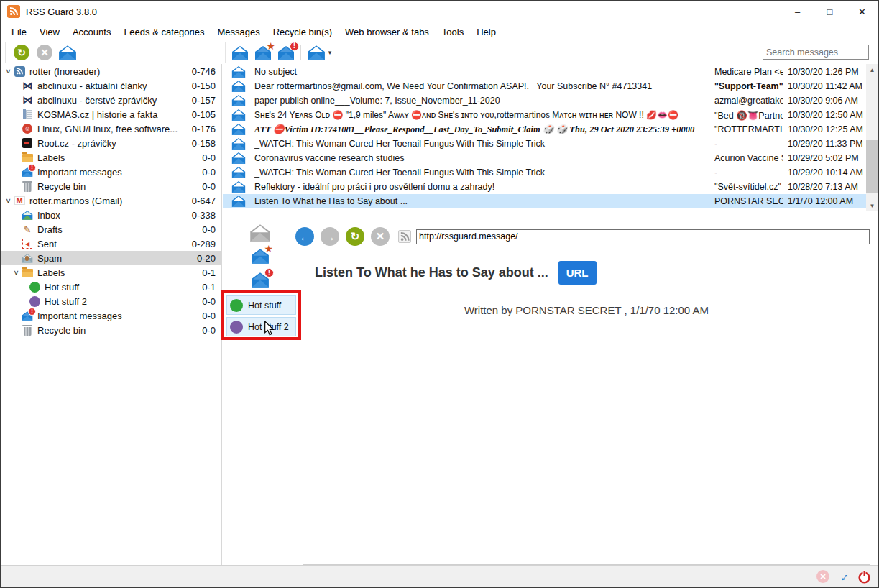  I want to click on feed-row: Spam0-20, so click(111, 258).